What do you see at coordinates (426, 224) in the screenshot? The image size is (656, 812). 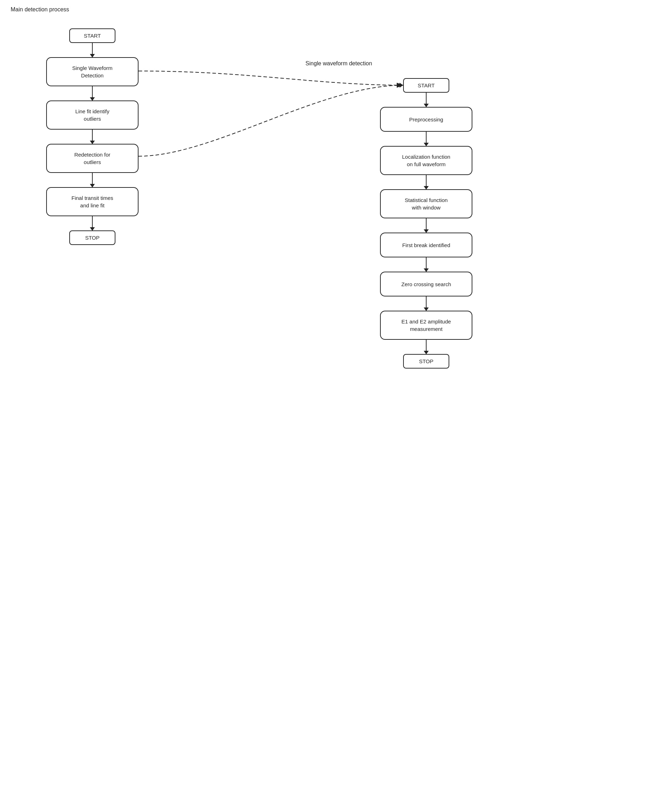 I see `right-flowchart: START Preprocessing Localization functio…` at bounding box center [426, 224].